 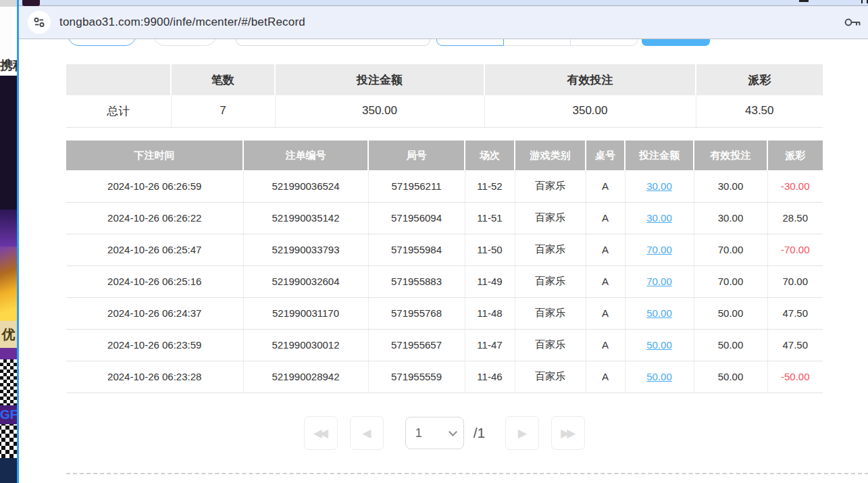 What do you see at coordinates (444, 155) in the screenshot?
I see `bet-table-header-row: 下注时间 注单编号 局号 场次 游戏类别 桌号 投注金额 有效投注 派彩` at bounding box center [444, 155].